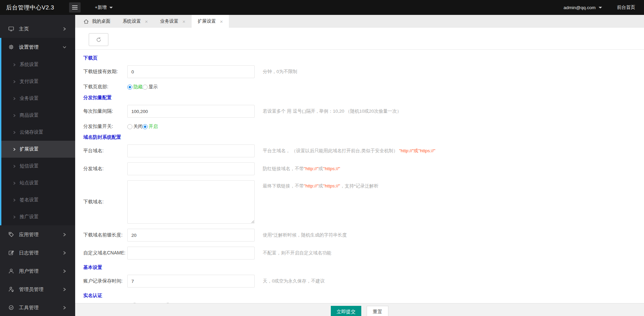 The image size is (644, 316). What do you see at coordinates (97, 21) in the screenshot?
I see `tab-my-desktop: 我的桌面` at bounding box center [97, 21].